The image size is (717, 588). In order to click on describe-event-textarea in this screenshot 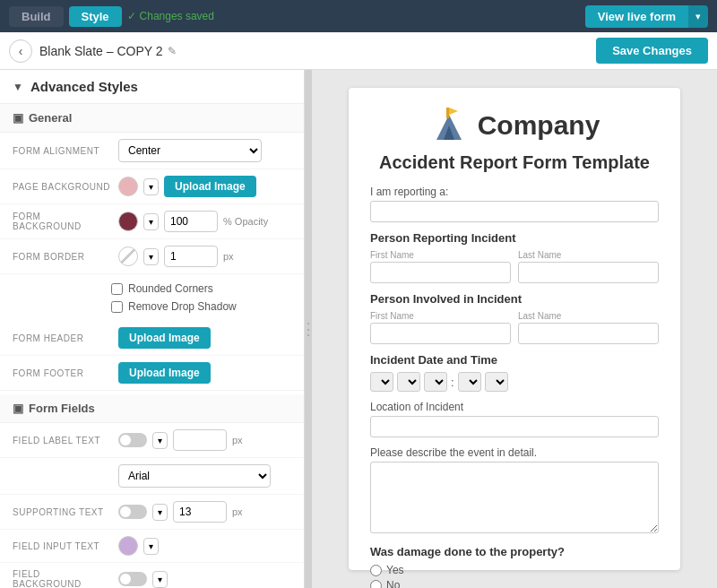, I will do `click(514, 497)`.